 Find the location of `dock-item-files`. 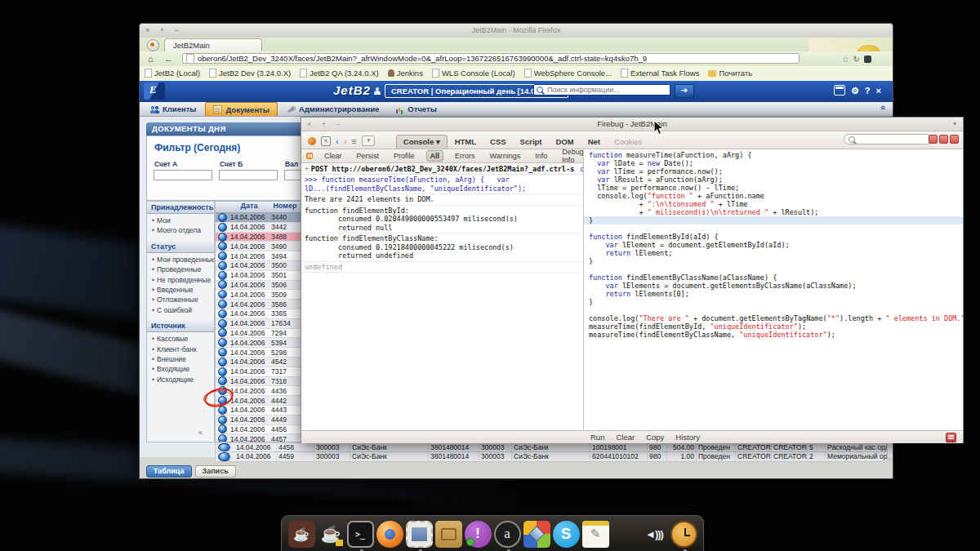

dock-item-files is located at coordinates (449, 534).